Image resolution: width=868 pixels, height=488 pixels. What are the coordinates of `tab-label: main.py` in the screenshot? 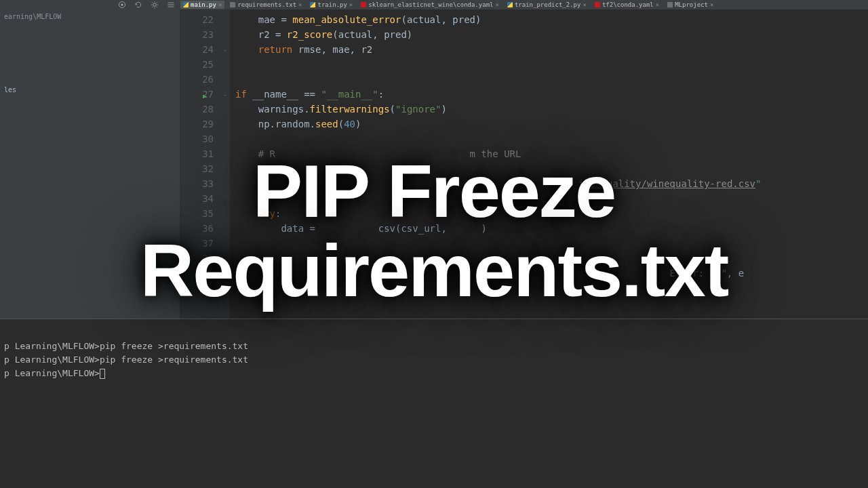 It's located at (203, 5).